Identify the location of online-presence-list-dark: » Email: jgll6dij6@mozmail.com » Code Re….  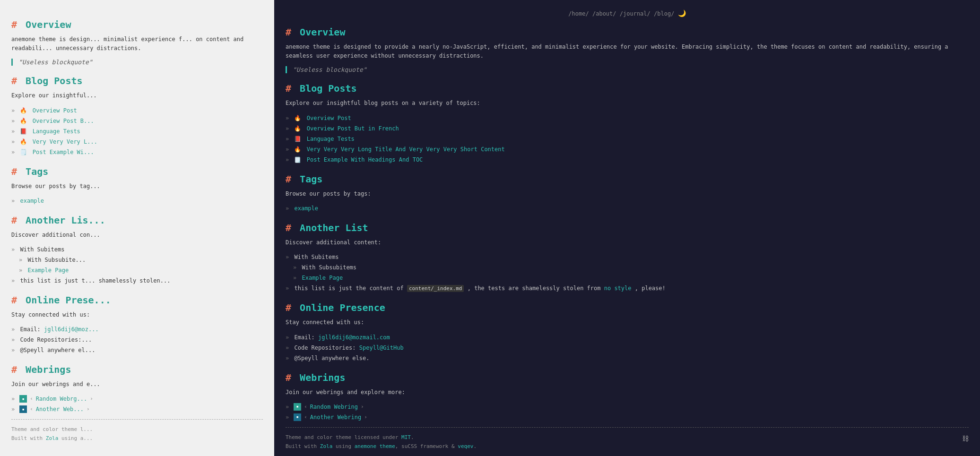
(627, 348).